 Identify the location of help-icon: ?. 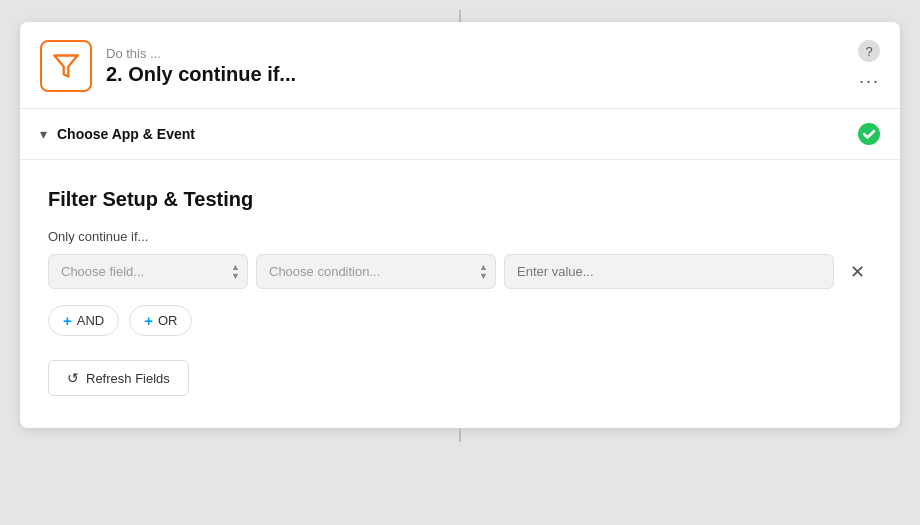
(869, 51).